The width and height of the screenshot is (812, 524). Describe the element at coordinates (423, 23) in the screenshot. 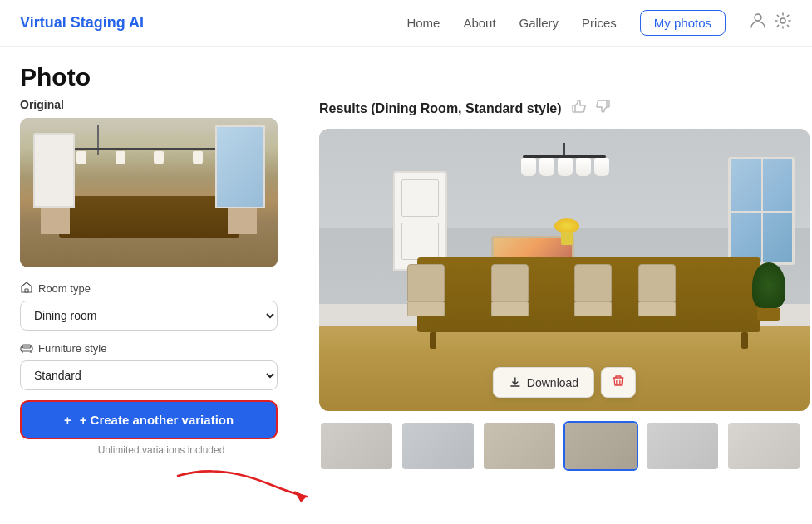

I see `nav-home: Home` at that location.